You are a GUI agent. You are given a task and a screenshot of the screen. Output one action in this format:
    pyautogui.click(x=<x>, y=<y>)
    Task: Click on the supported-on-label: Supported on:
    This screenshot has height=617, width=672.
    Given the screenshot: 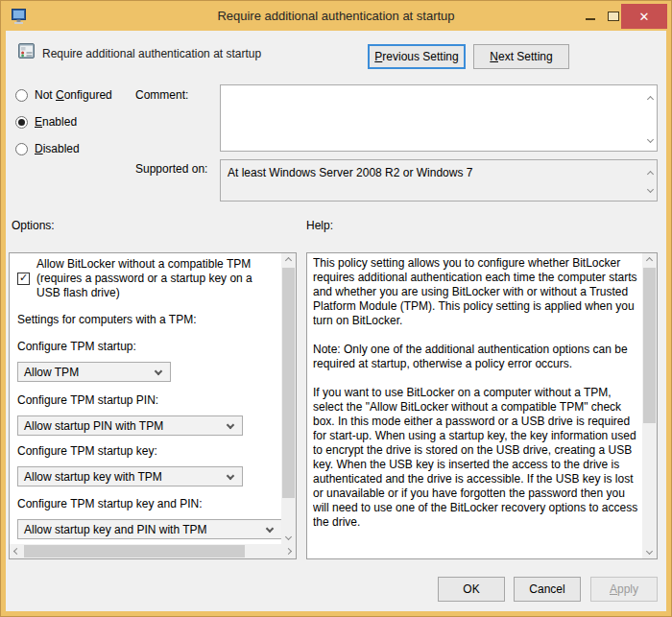 What is the action you would take?
    pyautogui.click(x=171, y=169)
    